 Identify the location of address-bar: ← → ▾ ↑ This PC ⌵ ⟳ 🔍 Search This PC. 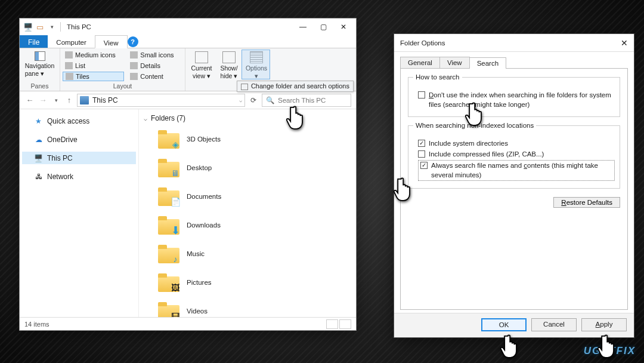
(188, 100).